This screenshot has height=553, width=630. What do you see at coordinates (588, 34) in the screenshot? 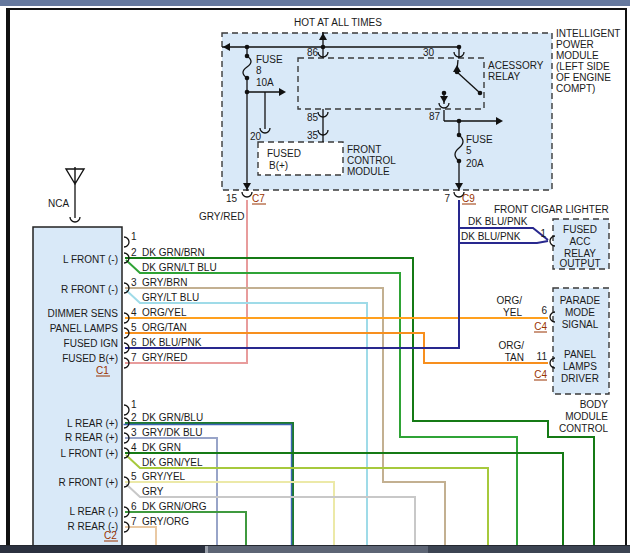
I see `ipm-title-line: INTELLIGENT` at bounding box center [588, 34].